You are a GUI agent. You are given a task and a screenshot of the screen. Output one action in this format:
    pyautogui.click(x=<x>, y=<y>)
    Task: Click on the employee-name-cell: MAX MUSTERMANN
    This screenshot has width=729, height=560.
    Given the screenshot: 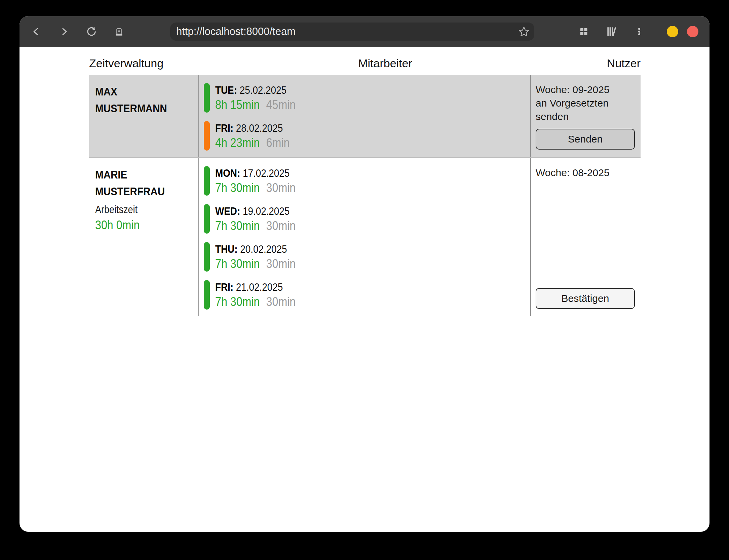 What is the action you would take?
    pyautogui.click(x=144, y=116)
    